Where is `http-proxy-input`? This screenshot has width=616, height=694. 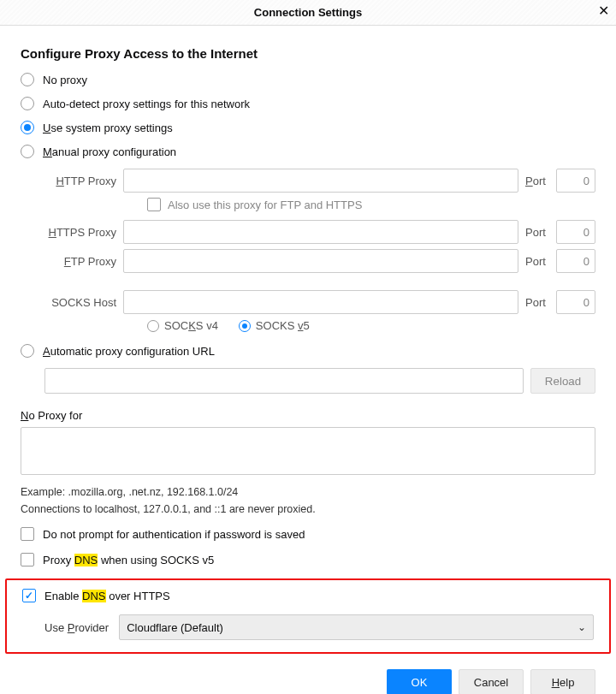
http-proxy-input is located at coordinates (321, 181).